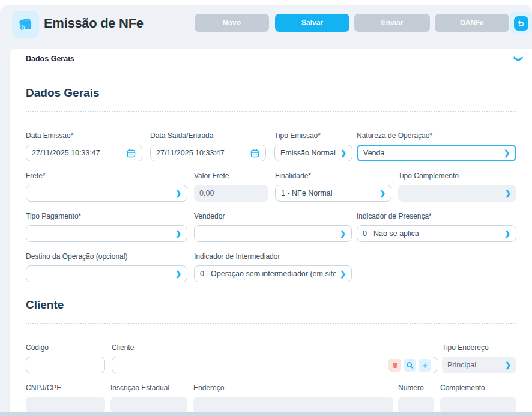 The height and width of the screenshot is (416, 532). I want to click on field-label: Destino da Operação (opcional), so click(107, 256).